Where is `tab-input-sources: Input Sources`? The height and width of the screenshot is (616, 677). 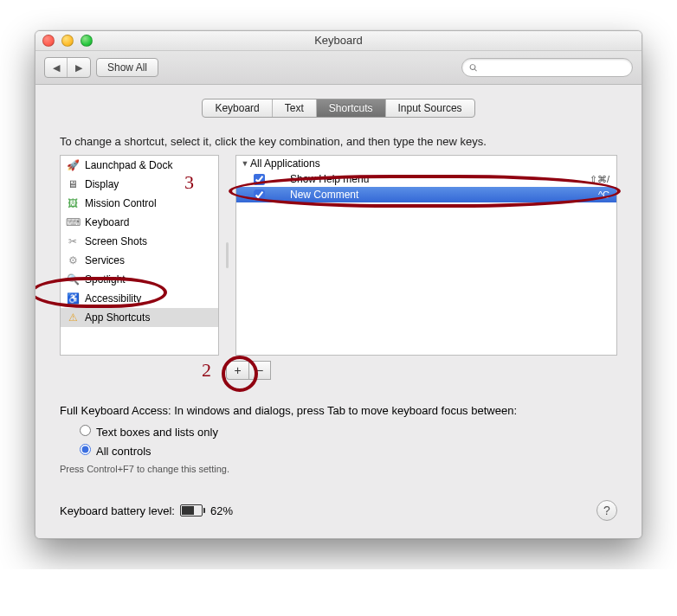
tab-input-sources: Input Sources is located at coordinates (430, 108).